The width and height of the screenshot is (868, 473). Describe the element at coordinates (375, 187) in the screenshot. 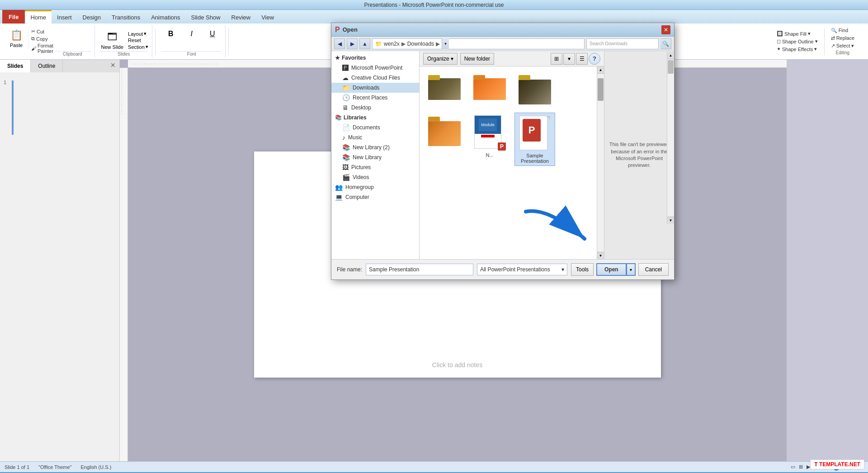

I see `nav-homegroup: 👥 Homegroup` at that location.